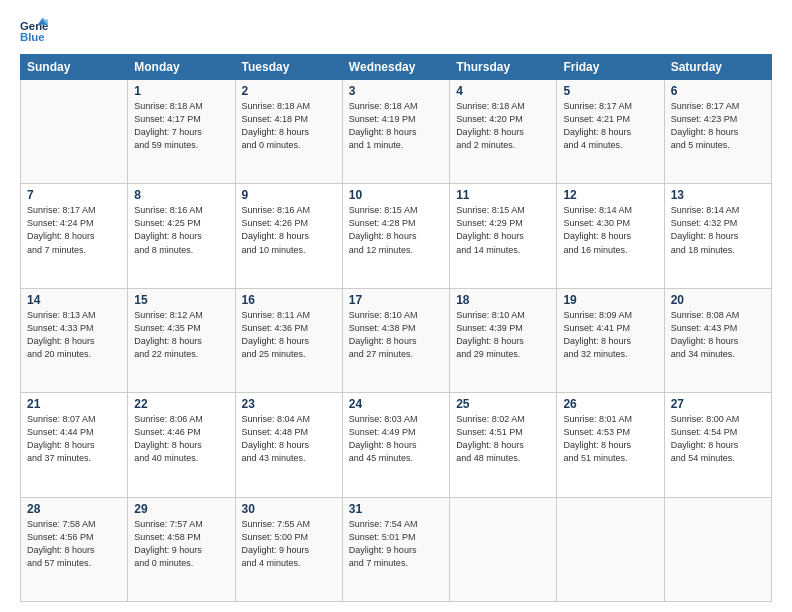  I want to click on day-number: 4, so click(503, 91).